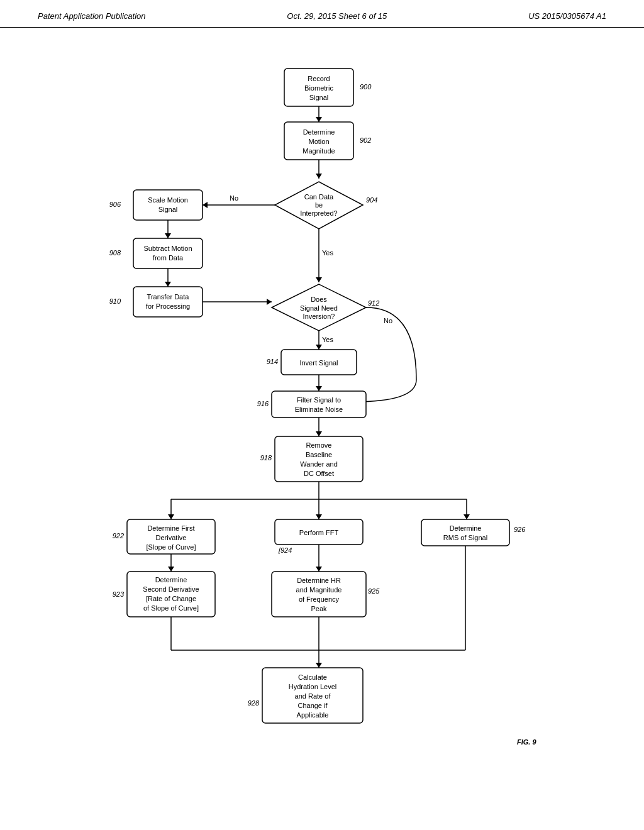 The image size is (644, 830). Describe the element at coordinates (313, 715) in the screenshot. I see `svg-text: Applicable` at that location.